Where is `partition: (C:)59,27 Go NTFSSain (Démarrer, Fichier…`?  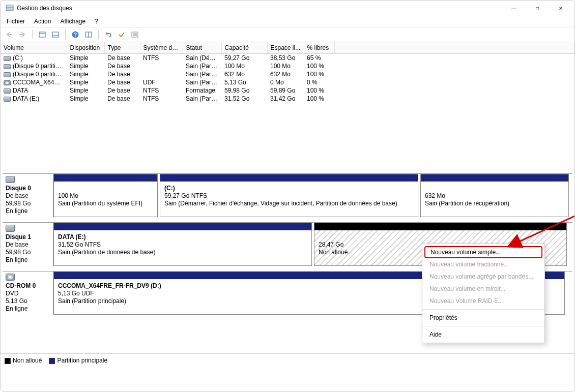
partition: (C:)59,27 Go NTFSSain (Démarrer, Fichier… is located at coordinates (289, 195).